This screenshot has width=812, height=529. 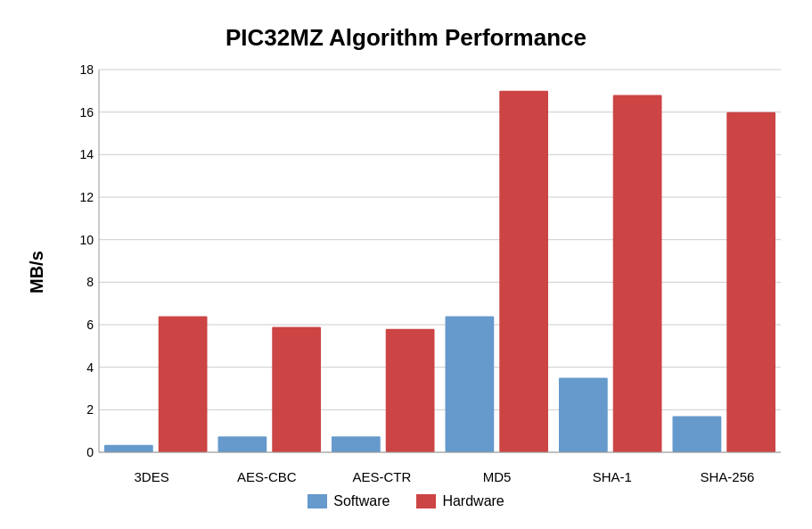 What do you see at coordinates (362, 501) in the screenshot?
I see `software-label: Software` at bounding box center [362, 501].